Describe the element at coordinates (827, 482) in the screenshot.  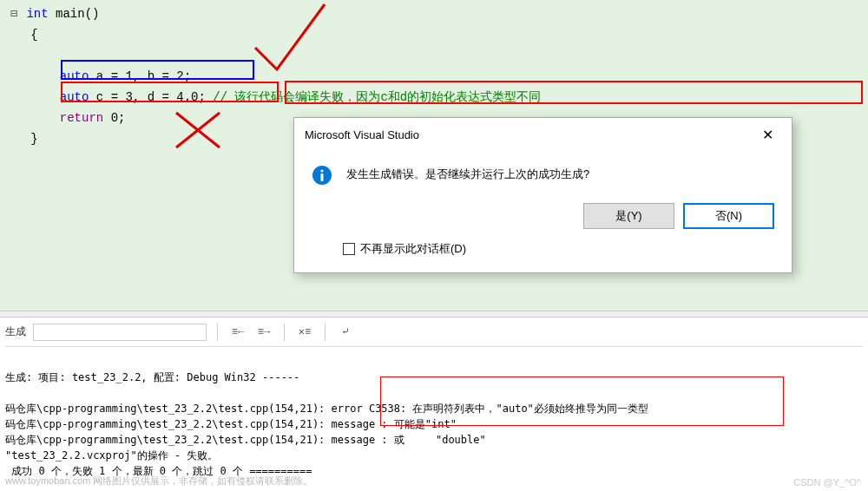
I see `watermark-right: CSDN @Y_^O^` at that location.